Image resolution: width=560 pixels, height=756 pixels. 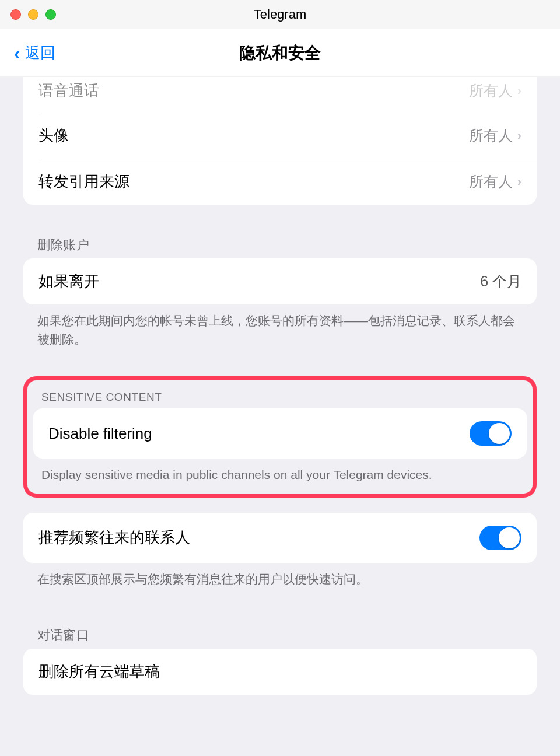 What do you see at coordinates (18, 53) in the screenshot?
I see `chevron-left-icon: ‹` at bounding box center [18, 53].